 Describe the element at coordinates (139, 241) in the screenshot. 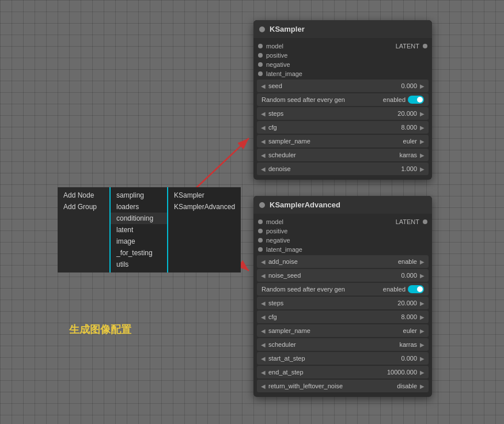

I see `menu-image: image` at that location.